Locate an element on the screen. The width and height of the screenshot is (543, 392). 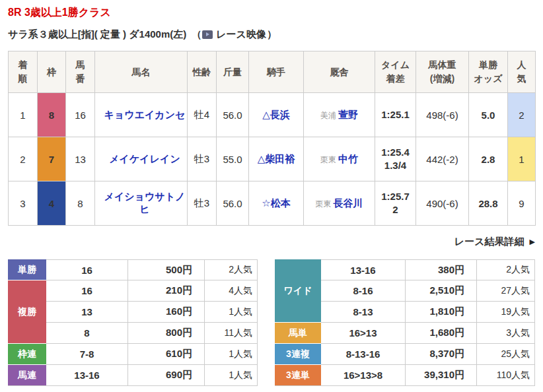
col-stable: 厩舎 is located at coordinates (340, 73).